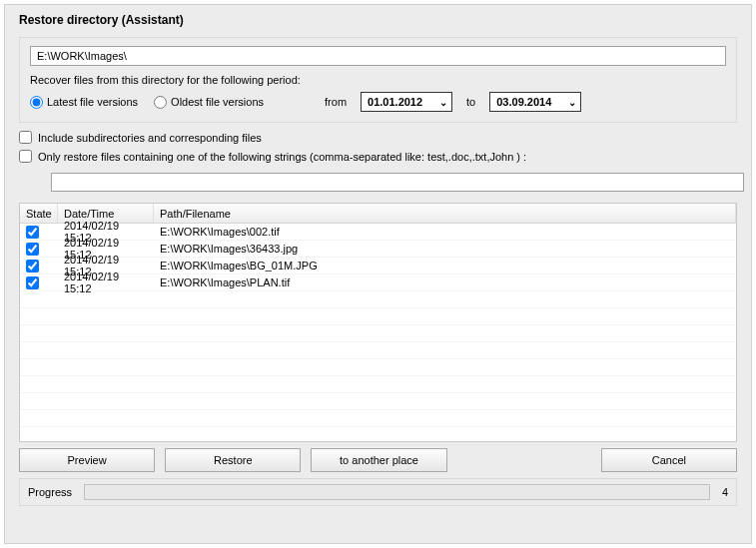  What do you see at coordinates (150, 138) in the screenshot?
I see `include-subdirs-label: Include subdirectories and corresponding…` at bounding box center [150, 138].